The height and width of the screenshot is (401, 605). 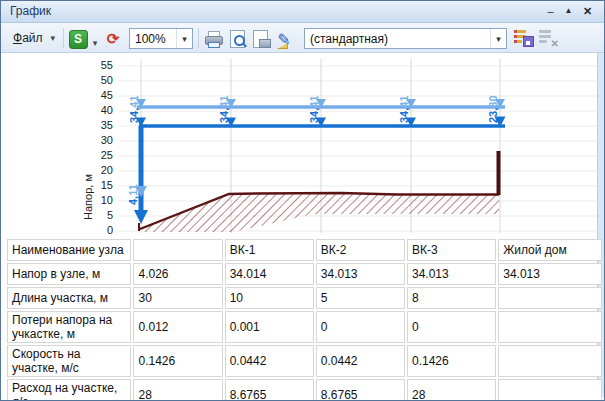 I want to click on y-tick: 35, so click(x=102, y=126).